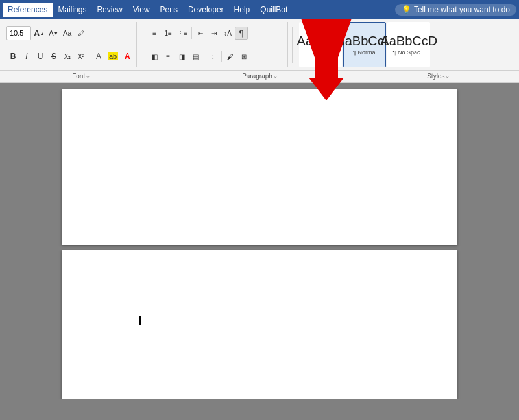 The image size is (519, 420). Describe the element at coordinates (81, 57) in the screenshot. I see `sup-icon: X²` at that location.